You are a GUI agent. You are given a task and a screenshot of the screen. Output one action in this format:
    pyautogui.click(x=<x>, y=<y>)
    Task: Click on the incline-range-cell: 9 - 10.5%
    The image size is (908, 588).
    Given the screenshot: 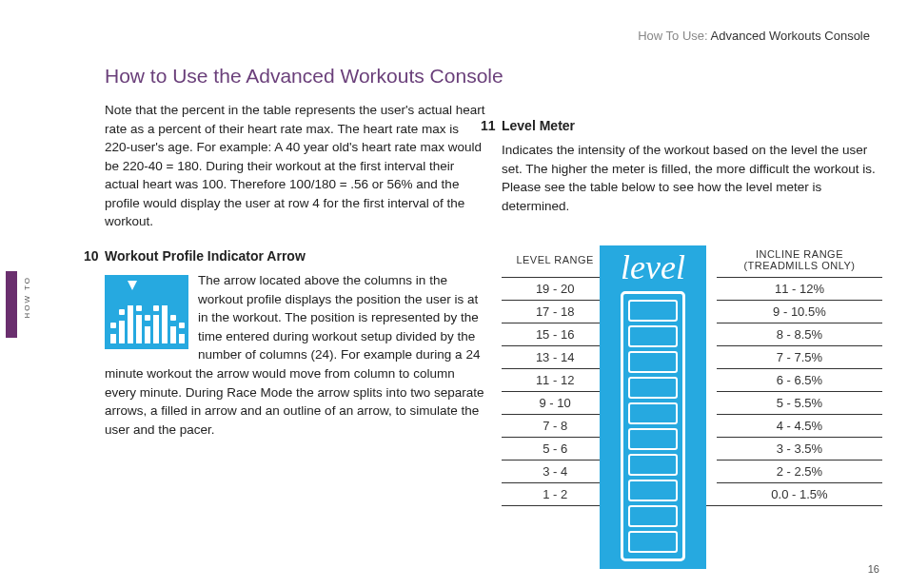 What is the action you would take?
    pyautogui.click(x=799, y=312)
    